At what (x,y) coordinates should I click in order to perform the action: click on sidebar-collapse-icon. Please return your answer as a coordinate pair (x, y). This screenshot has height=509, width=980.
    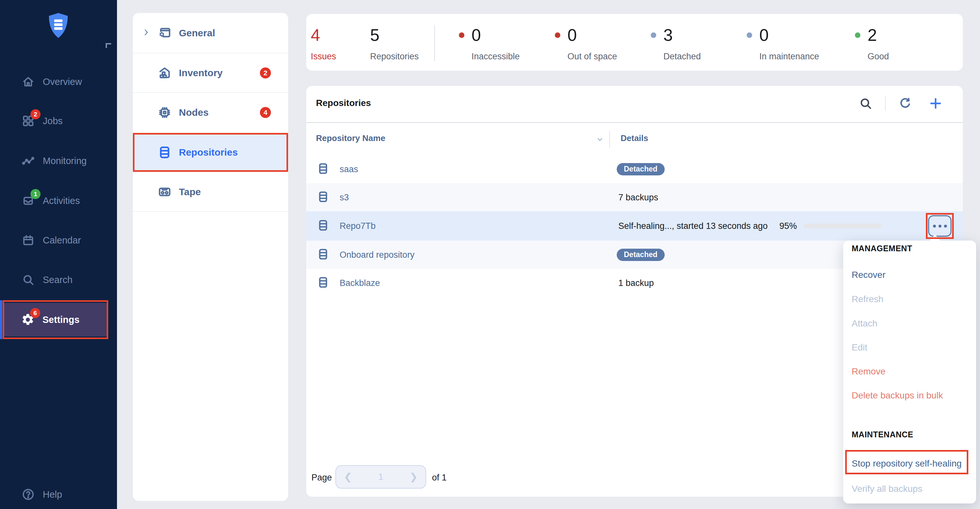
    Looking at the image, I should click on (108, 46).